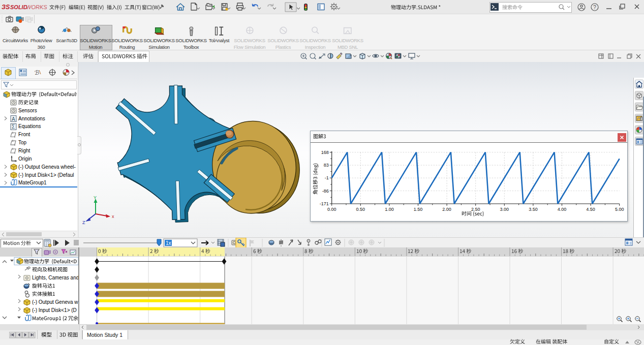 This screenshot has height=345, width=644. What do you see at coordinates (361, 209) in the screenshot?
I see `svg-text: 0.50` at bounding box center [361, 209].